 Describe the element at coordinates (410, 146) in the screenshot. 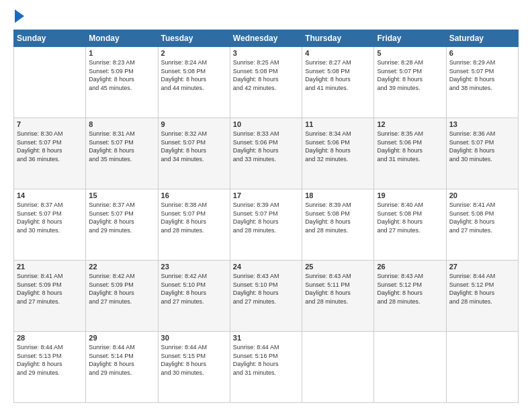

I see `cell-content: Sunrise: 8:35 AMSunset: 5:06 PMDaylight:…` at that location.